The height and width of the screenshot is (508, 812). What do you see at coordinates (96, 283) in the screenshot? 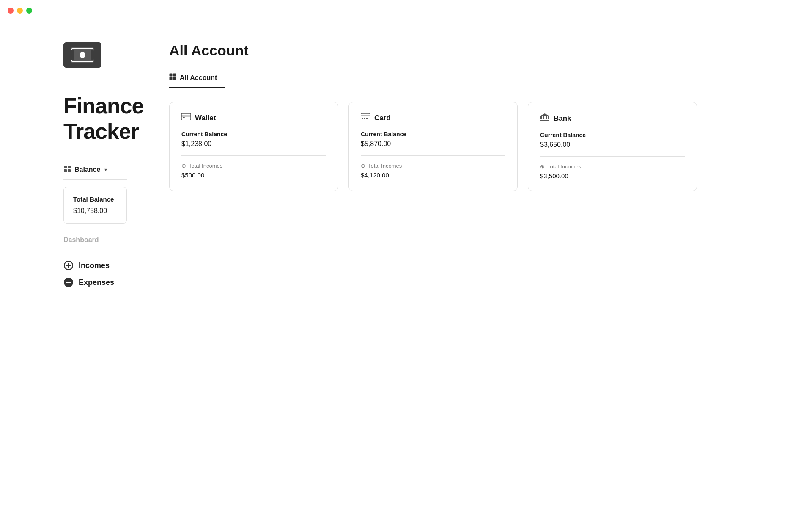
I see `expenses-label: Expenses` at bounding box center [96, 283].